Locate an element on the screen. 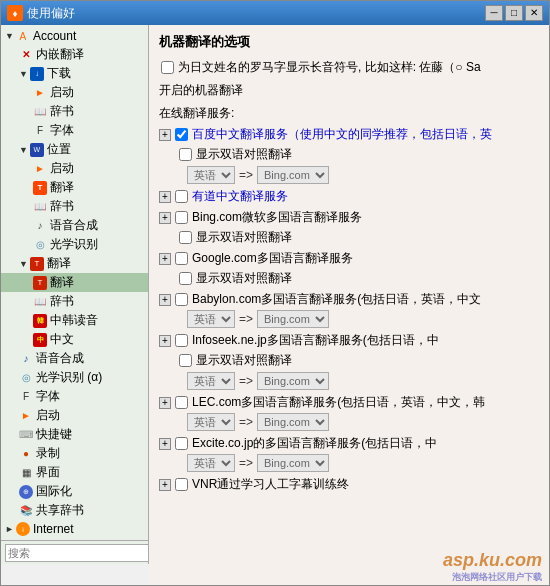 The height and width of the screenshot is (586, 550). sidebar-item-weizhi: ▼W位置 is located at coordinates (74, 150).